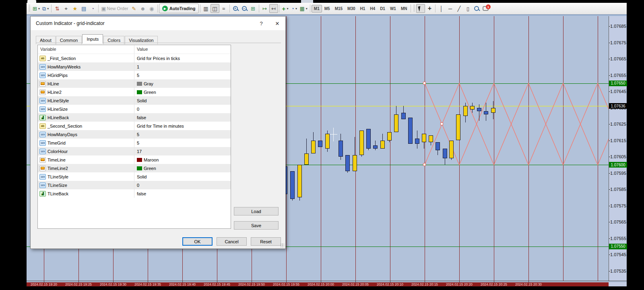 This screenshot has width=644, height=290. I want to click on param-row: 123TLineSize0, so click(134, 185).